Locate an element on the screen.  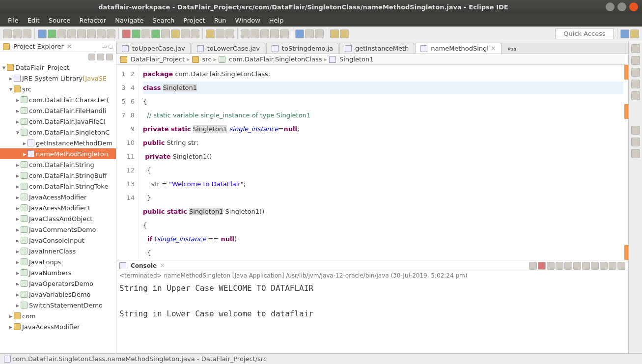
menu-source: Source is located at coordinates (60, 21).